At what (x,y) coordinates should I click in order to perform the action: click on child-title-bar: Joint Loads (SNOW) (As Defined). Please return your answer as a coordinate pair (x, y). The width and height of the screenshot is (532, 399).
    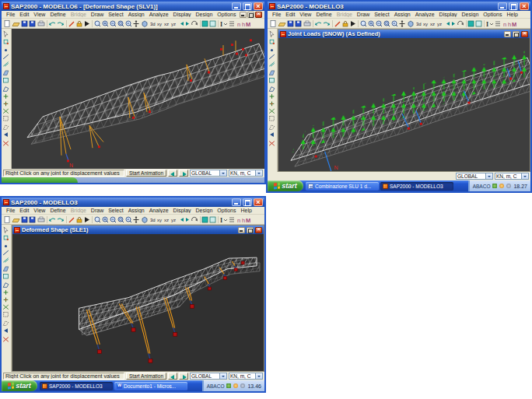
    Looking at the image, I should click on (404, 34).